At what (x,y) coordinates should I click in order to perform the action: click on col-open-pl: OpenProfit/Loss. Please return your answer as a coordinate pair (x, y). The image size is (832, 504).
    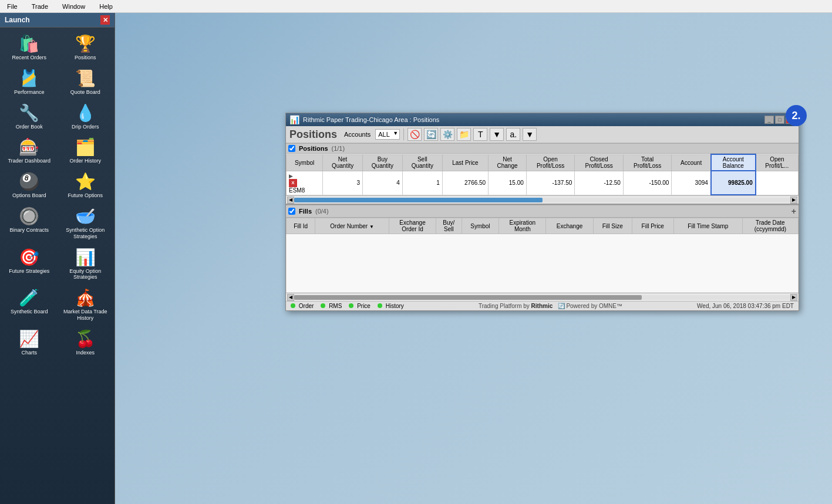
    Looking at the image, I should click on (551, 163).